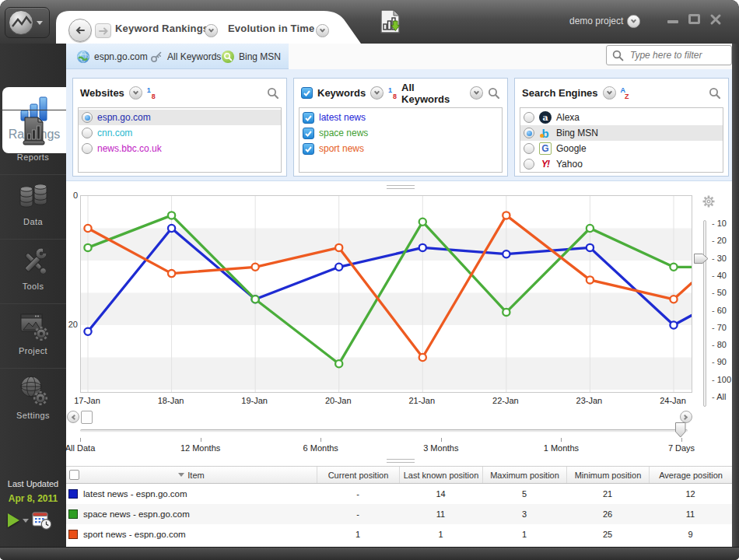 The height and width of the screenshot is (560, 739). Describe the element at coordinates (401, 117) in the screenshot. I see `keyword-row: latest news` at that location.